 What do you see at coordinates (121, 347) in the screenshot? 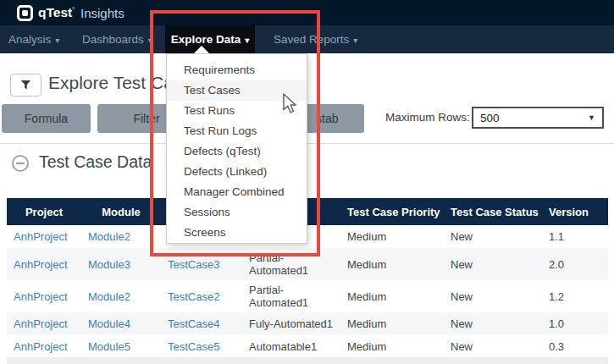
I see `module-link: Module5` at bounding box center [121, 347].